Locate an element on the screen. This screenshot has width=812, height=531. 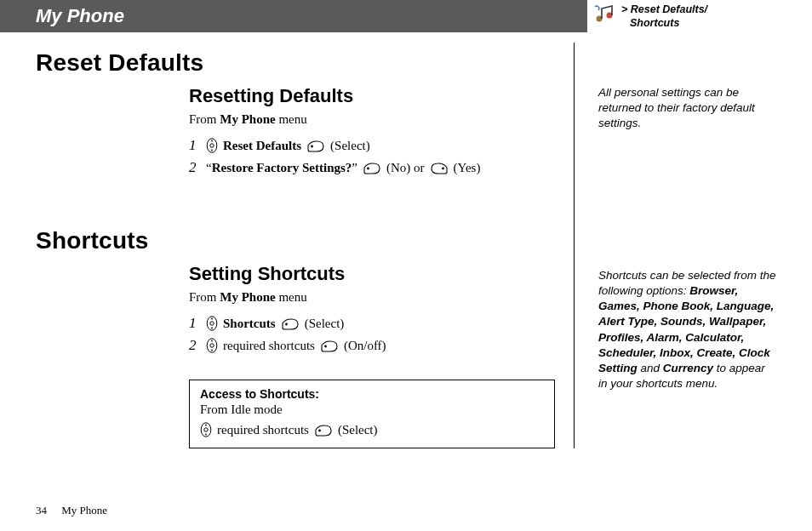
page-footer: 34 My Phone is located at coordinates (71, 511).